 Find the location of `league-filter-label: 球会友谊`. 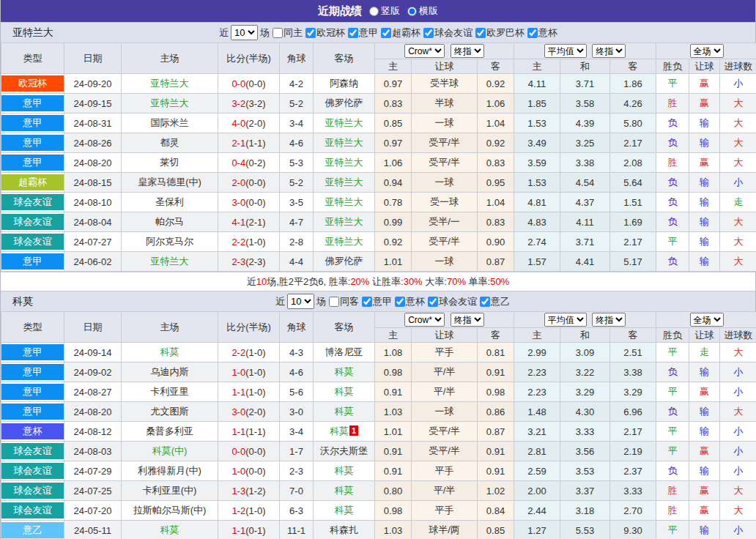

league-filter-label: 球会友谊 is located at coordinates (453, 33).